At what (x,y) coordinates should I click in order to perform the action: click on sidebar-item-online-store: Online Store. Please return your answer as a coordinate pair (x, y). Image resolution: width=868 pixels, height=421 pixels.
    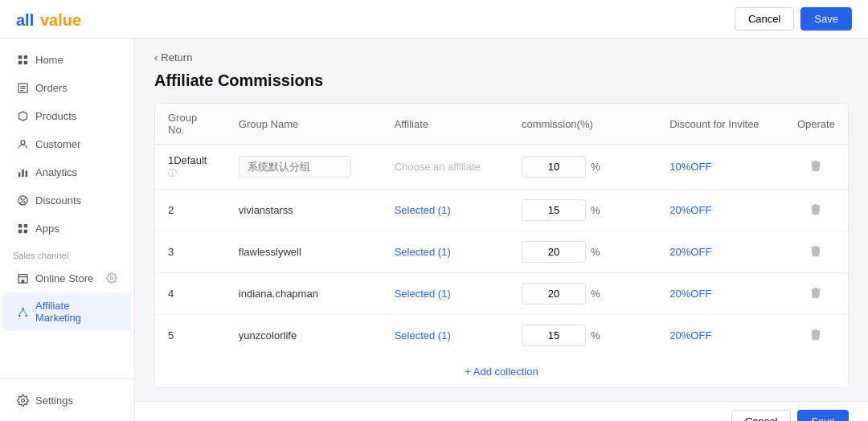
    Looking at the image, I should click on (68, 278).